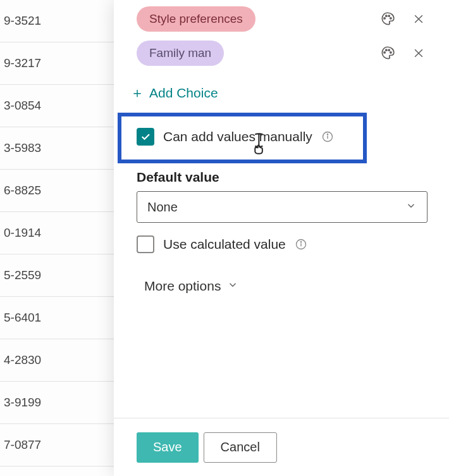  Describe the element at coordinates (191, 286) in the screenshot. I see `more-options-toggle: More options` at that location.